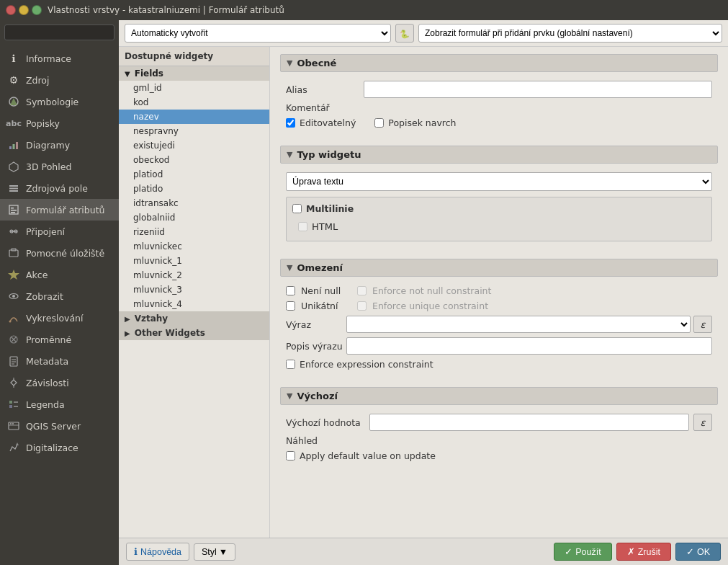  I want to click on sidebar-item-formular-atributu: Formulář atributů, so click(59, 210).